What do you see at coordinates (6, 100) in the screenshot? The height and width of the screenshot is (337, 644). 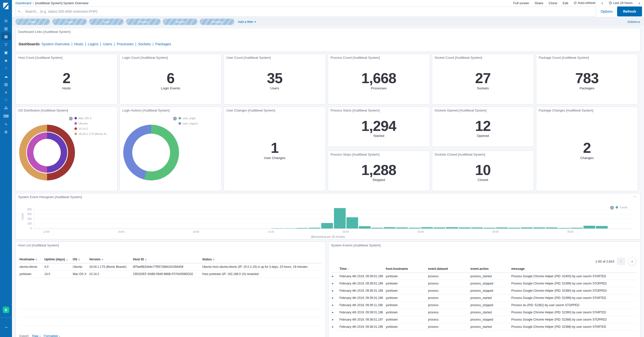 I see `sidebar-item-uptime: ♡` at bounding box center [6, 100].